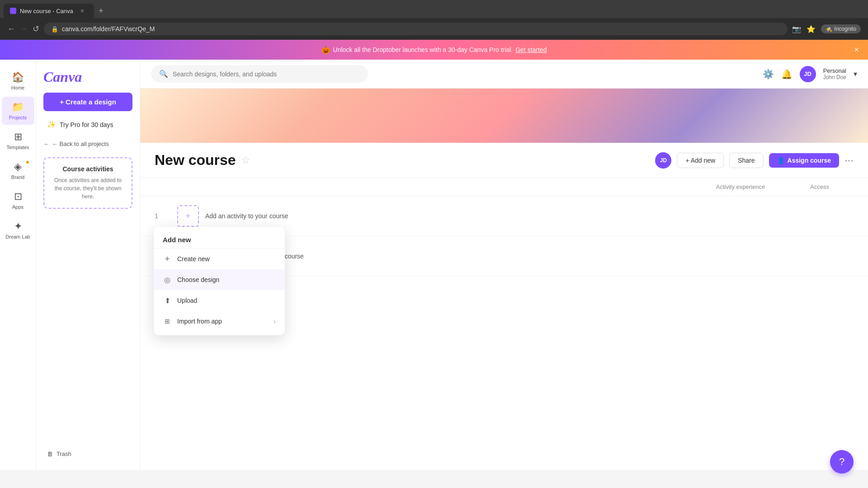 This screenshot has height=488, width=868. Describe the element at coordinates (167, 259) in the screenshot. I see `create-new-icon: +` at that location.